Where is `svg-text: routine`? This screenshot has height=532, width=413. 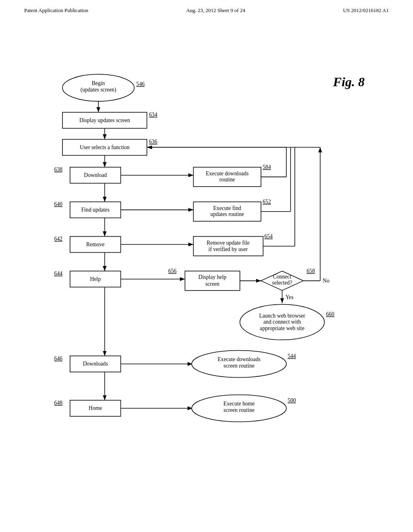 svg-text: routine is located at coordinates (227, 180).